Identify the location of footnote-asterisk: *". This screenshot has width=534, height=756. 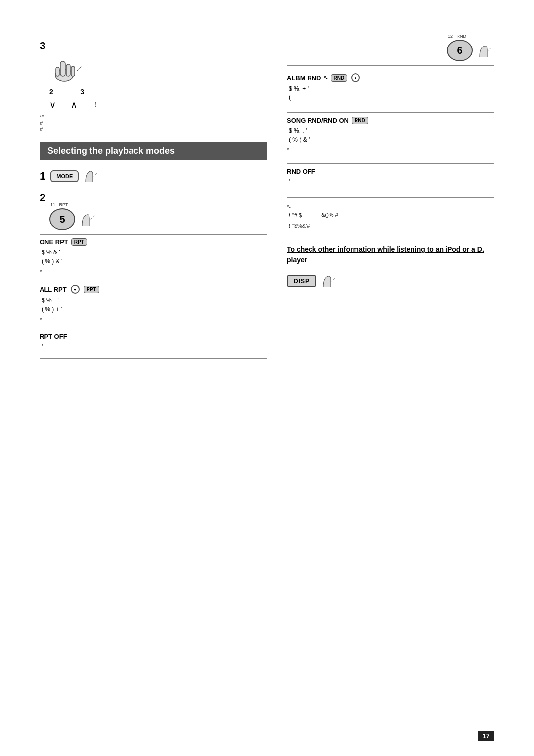
(153, 117).